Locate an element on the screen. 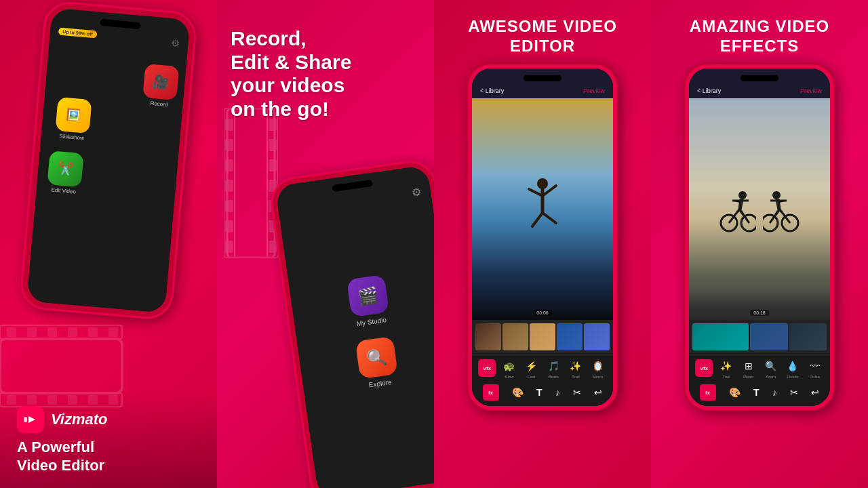 This screenshot has width=868, height=488. beats-icon: 🎵 is located at coordinates (553, 366).